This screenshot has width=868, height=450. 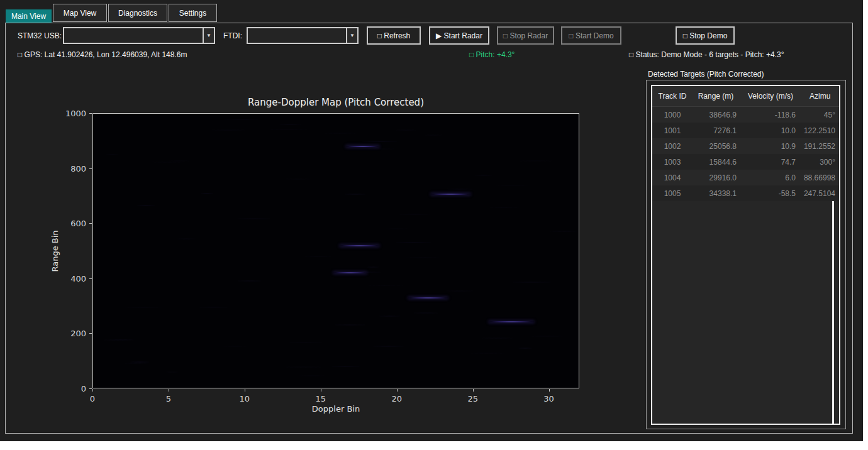 I want to click on column-header-velocity: Velocity (m/s), so click(x=771, y=96).